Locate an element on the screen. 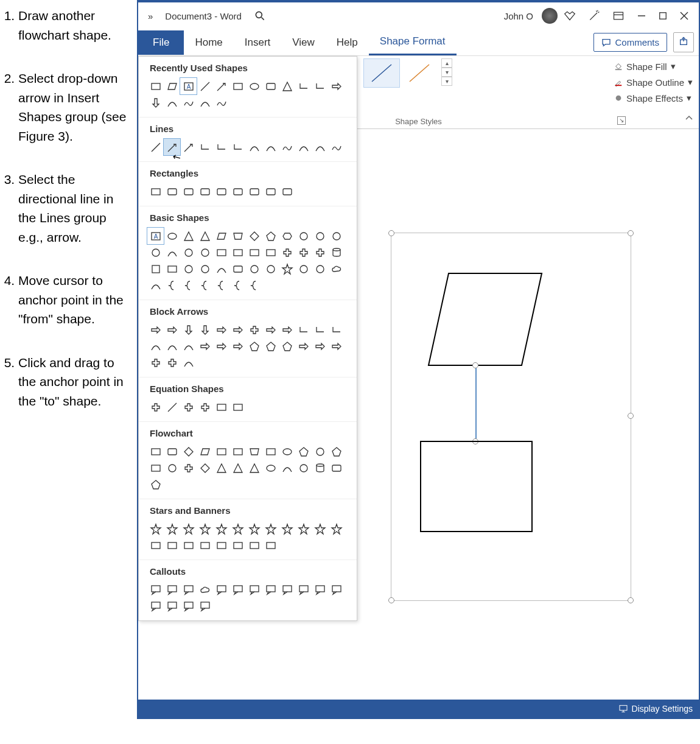 The height and width of the screenshot is (744, 700). maximize-button is located at coordinates (663, 16).